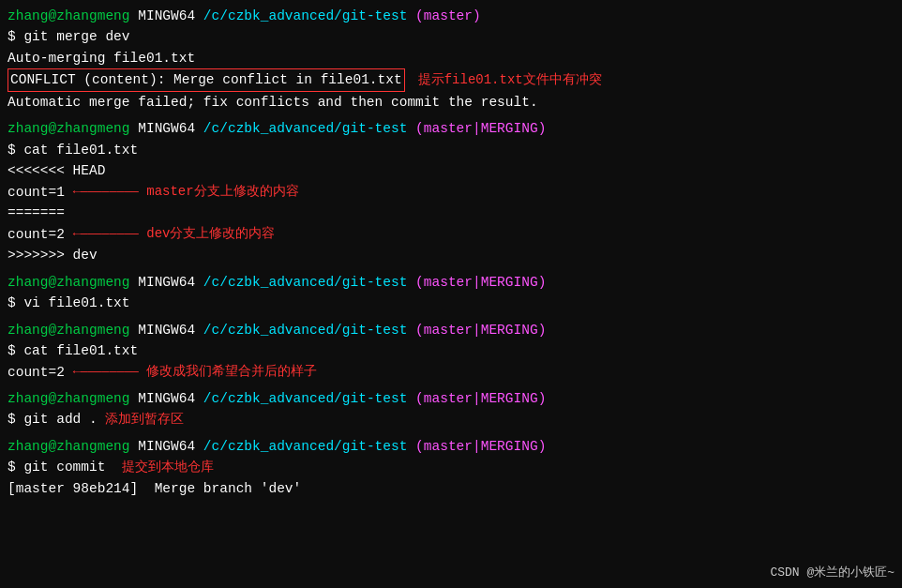 The width and height of the screenshot is (902, 588). I want to click on count2-final-line: count=2 ←———————— 修改成我们希望合并后的样子, so click(451, 372).